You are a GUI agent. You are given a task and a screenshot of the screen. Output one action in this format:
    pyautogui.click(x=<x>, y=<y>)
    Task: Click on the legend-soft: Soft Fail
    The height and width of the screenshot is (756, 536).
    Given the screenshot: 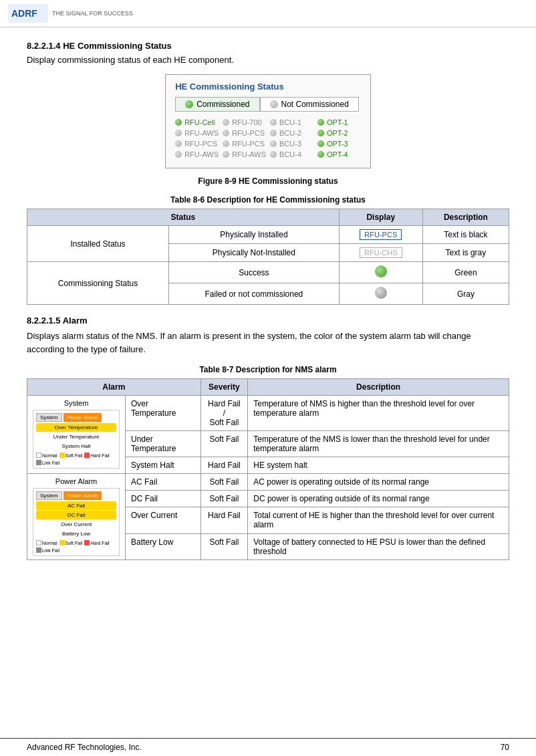 What is the action you would take?
    pyautogui.click(x=71, y=455)
    